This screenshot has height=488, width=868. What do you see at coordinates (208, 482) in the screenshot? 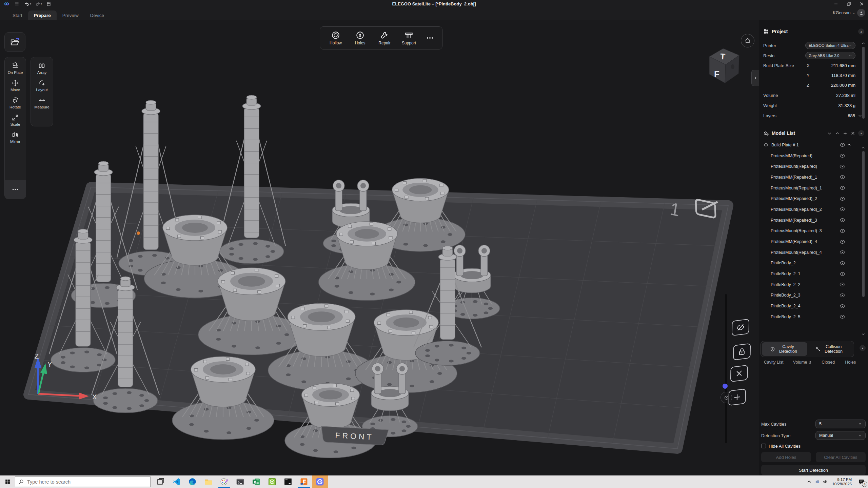
I see `taskbar-app-file-explorer` at bounding box center [208, 482].